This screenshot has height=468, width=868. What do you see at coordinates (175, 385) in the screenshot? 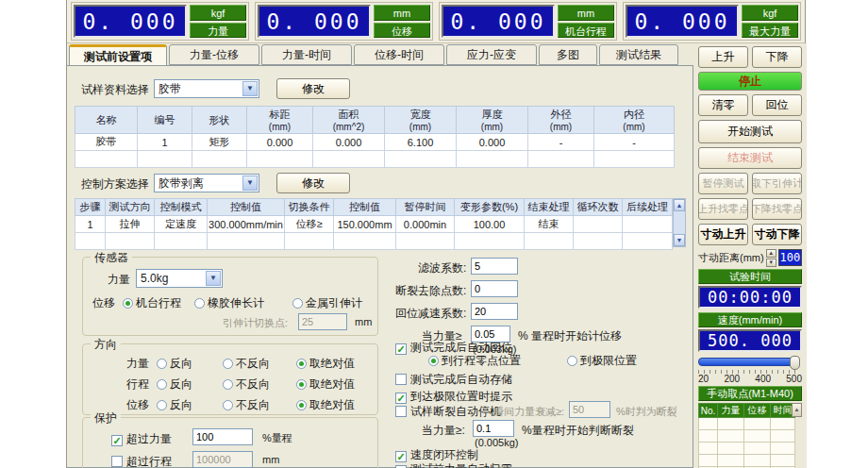
I see `dir-stroke-reverse: 反向` at bounding box center [175, 385].